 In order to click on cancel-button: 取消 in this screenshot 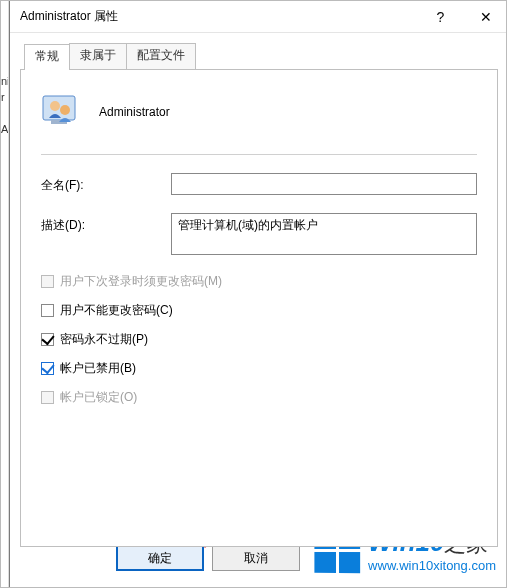, I will do `click(256, 558)`.